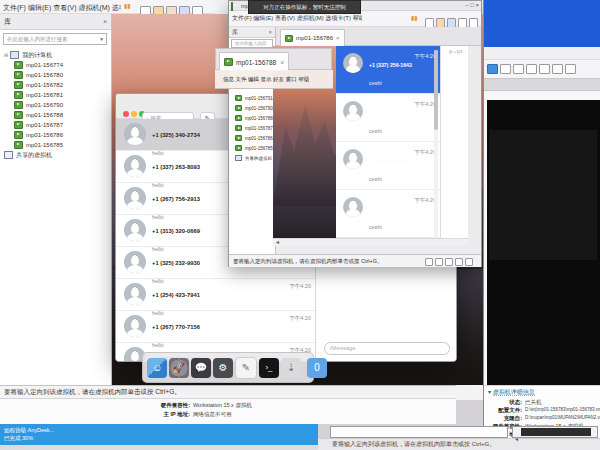  I want to click on console-icon, so click(506, 69).